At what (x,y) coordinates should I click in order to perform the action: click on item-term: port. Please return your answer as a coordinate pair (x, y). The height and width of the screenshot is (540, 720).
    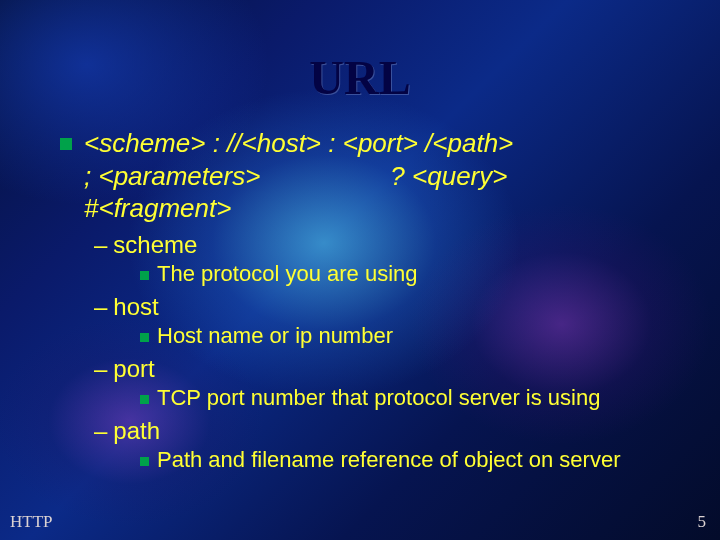
    Looking at the image, I should click on (134, 368).